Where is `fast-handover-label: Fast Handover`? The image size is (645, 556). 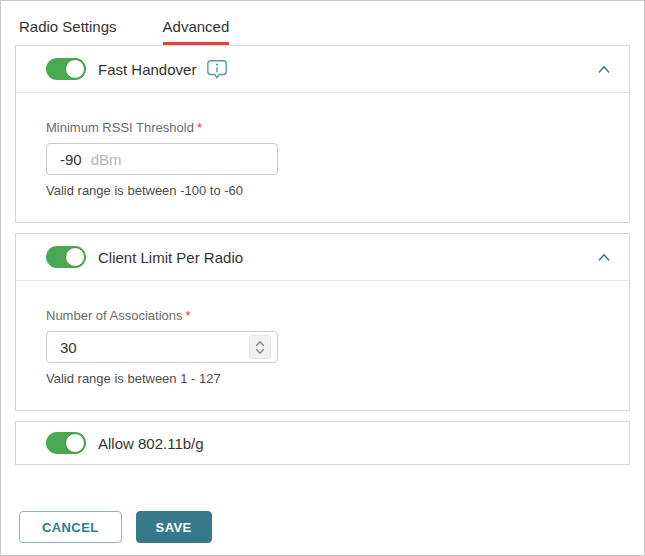 fast-handover-label: Fast Handover is located at coordinates (147, 70).